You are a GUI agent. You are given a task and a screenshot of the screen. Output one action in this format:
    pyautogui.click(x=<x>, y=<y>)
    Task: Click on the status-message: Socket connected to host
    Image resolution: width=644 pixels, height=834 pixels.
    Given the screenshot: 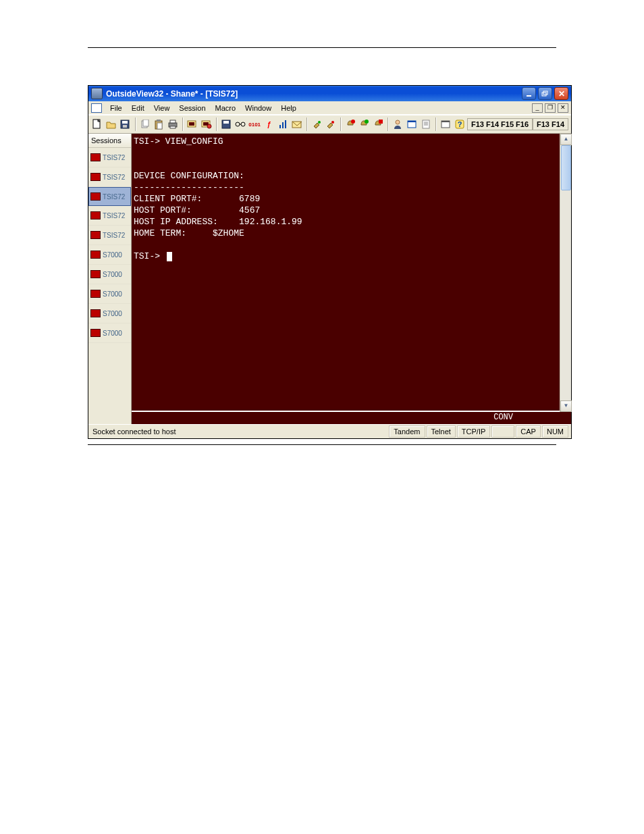 What is the action you would take?
    pyautogui.click(x=239, y=432)
    